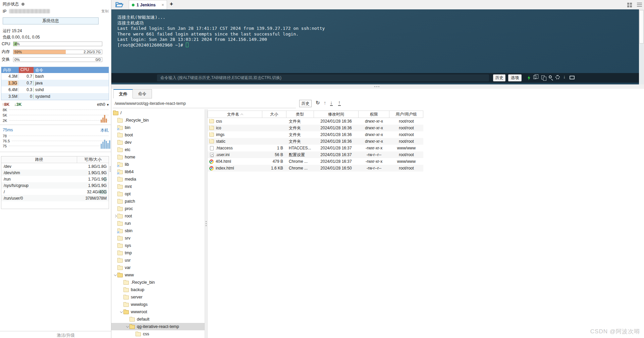 This screenshot has height=338, width=644. I want to click on splitter-handle-dots, so click(377, 86).